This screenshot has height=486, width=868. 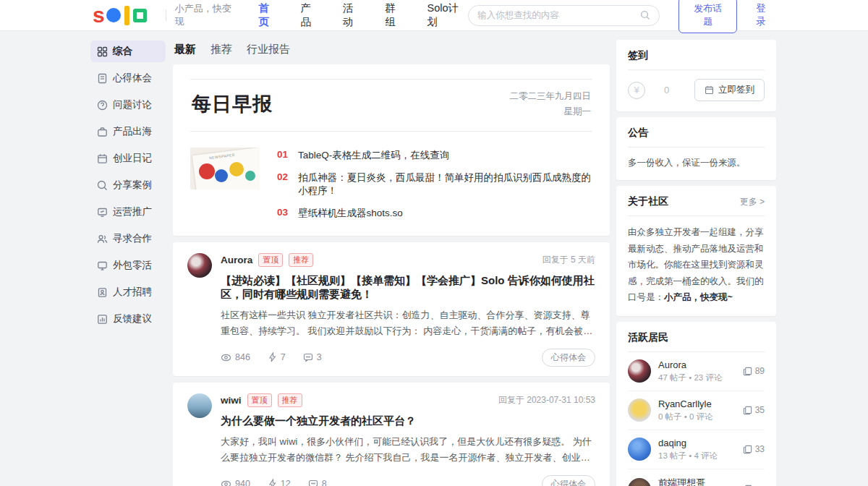 I want to click on post-excerpt: 大家好，我叫 wiwi，很多小伙伴们，可能已经认识我了，但是大伙儿还有很多疑惑。…, so click(x=408, y=450).